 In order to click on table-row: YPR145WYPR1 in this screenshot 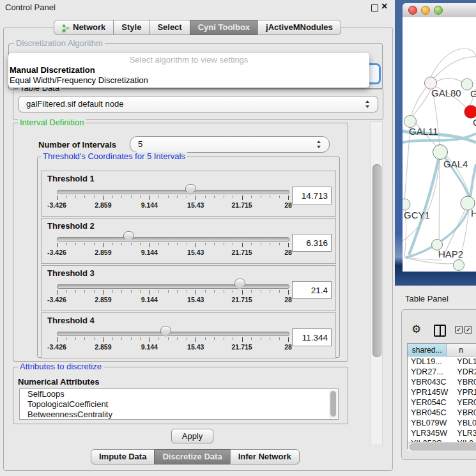, I will do `click(442, 392)`.